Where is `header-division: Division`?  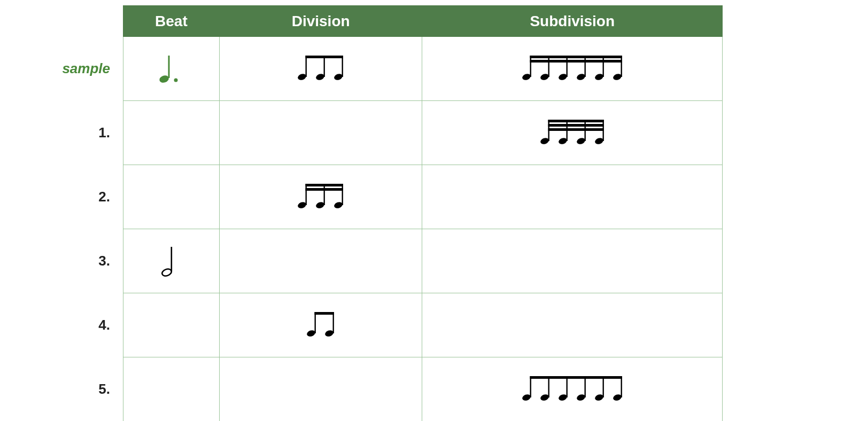 header-division: Division is located at coordinates (321, 21).